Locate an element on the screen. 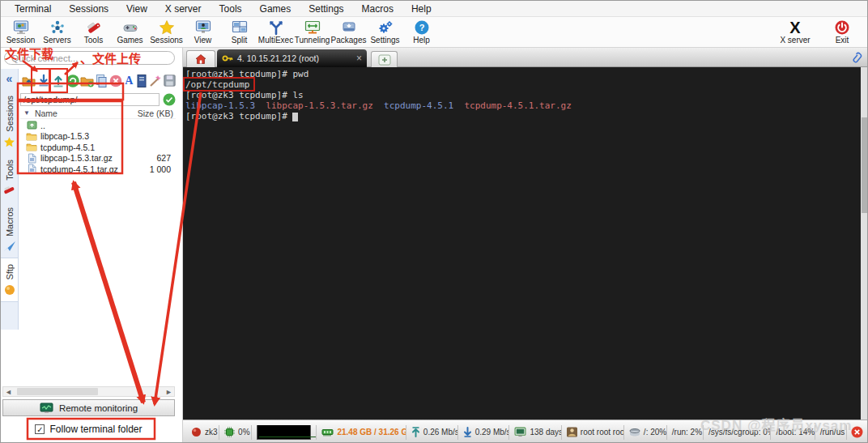 The height and width of the screenshot is (443, 868). status-text: 0.29 Mb/s is located at coordinates (492, 432).